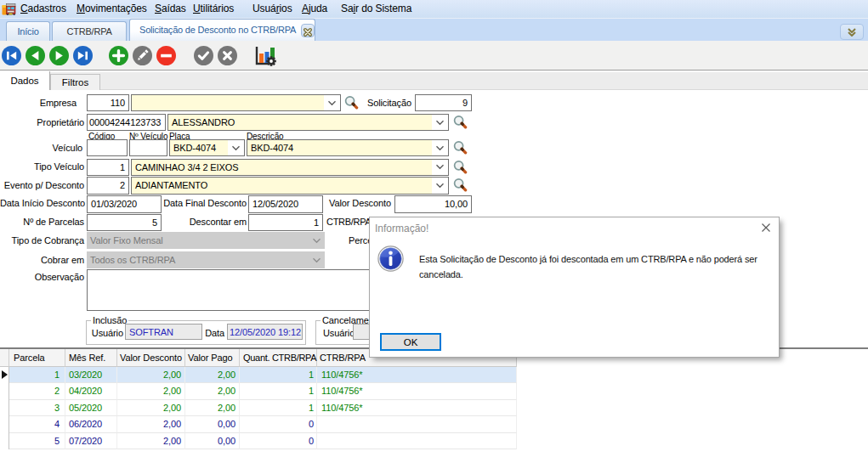 The width and height of the screenshot is (868, 474). What do you see at coordinates (167, 56) in the screenshot?
I see `delete-record-button` at bounding box center [167, 56].